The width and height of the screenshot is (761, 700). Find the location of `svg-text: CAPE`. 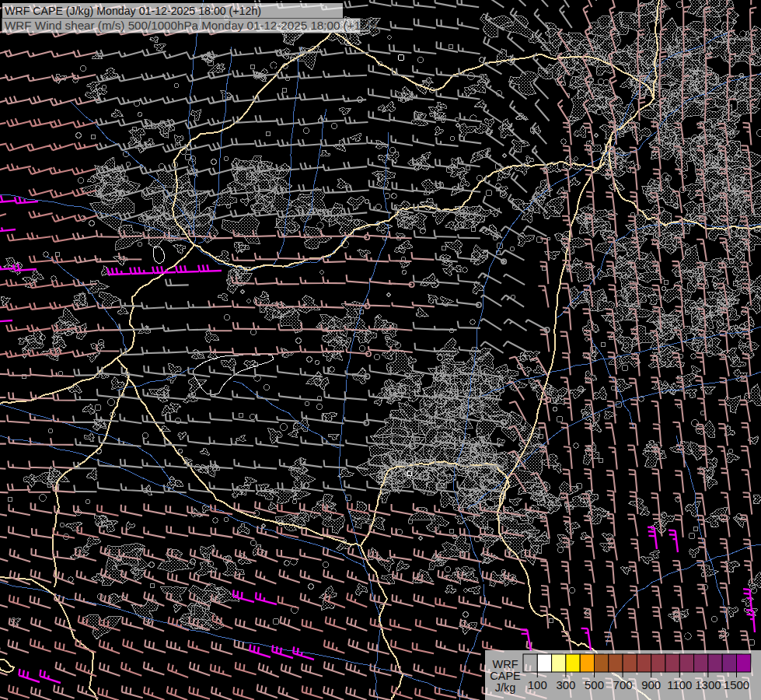

svg-text: CAPE is located at coordinates (505, 676).